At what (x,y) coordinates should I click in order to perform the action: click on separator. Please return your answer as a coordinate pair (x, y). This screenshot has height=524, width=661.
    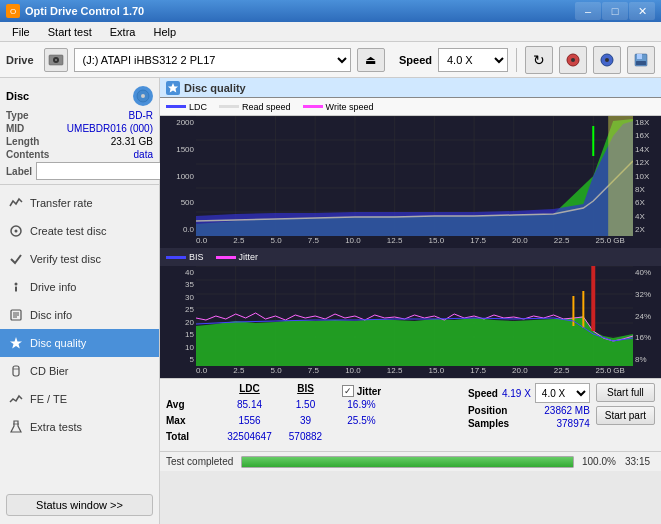
    Looking at the image, I should click on (516, 60).